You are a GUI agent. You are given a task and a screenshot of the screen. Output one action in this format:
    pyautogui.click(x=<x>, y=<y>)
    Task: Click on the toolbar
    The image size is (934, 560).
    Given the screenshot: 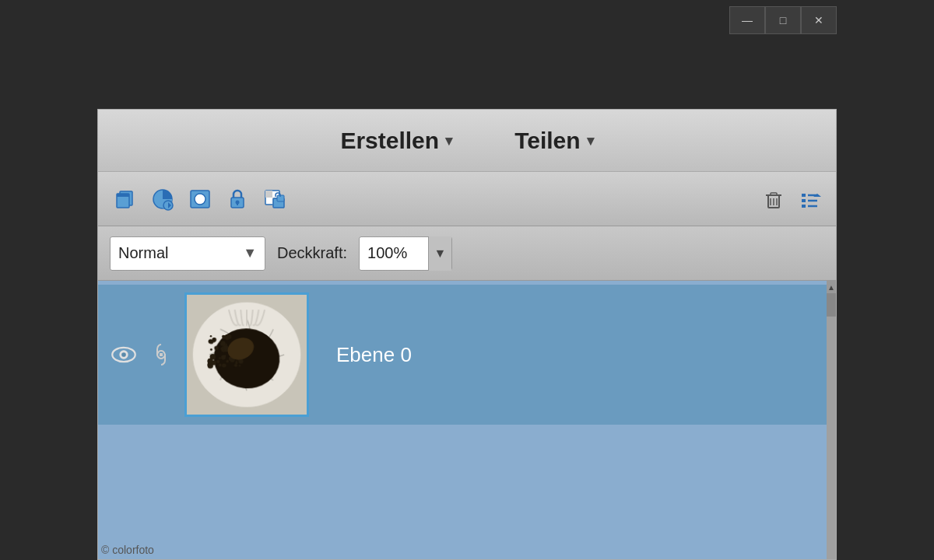 What is the action you would take?
    pyautogui.click(x=467, y=199)
    